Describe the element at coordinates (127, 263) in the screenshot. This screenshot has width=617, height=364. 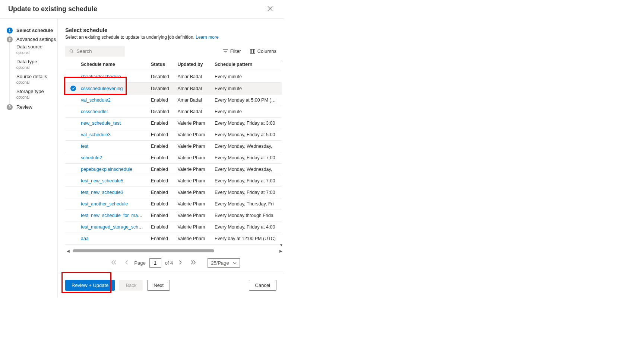
I see `page-prev-button` at that location.